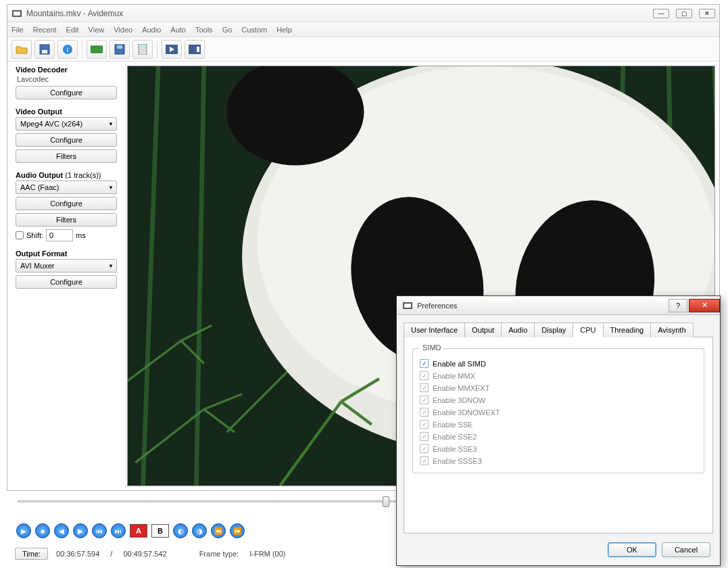  I want to click on sidebar: Video Decoder Lavcodec Configure Video O…, so click(66, 276).